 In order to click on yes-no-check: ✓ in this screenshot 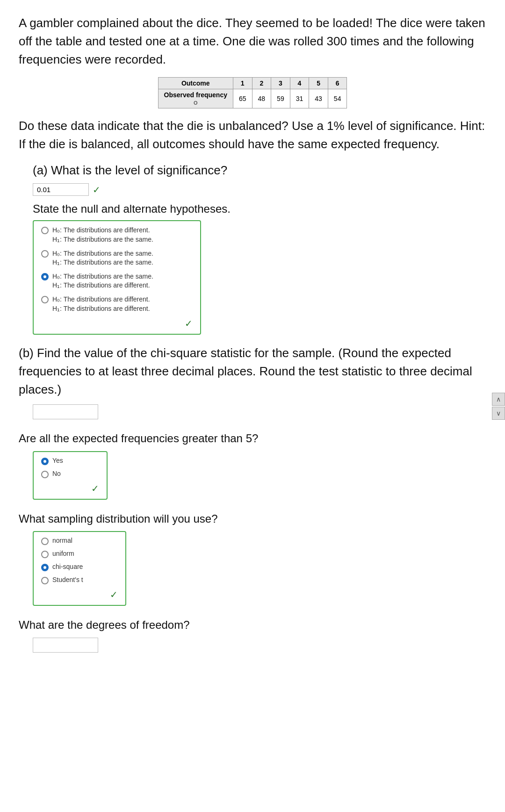, I will do `click(70, 489)`.